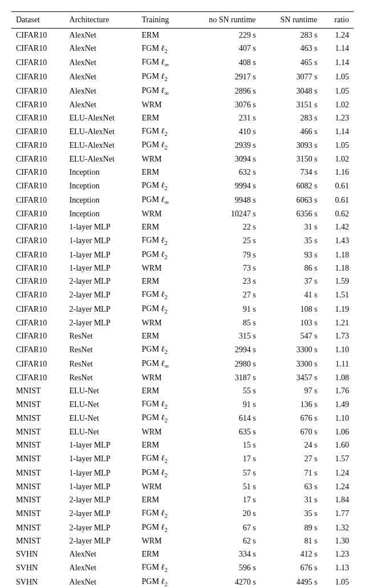  Describe the element at coordinates (222, 323) in the screenshot. I see `cell-no-sn: 85 s` at that location.